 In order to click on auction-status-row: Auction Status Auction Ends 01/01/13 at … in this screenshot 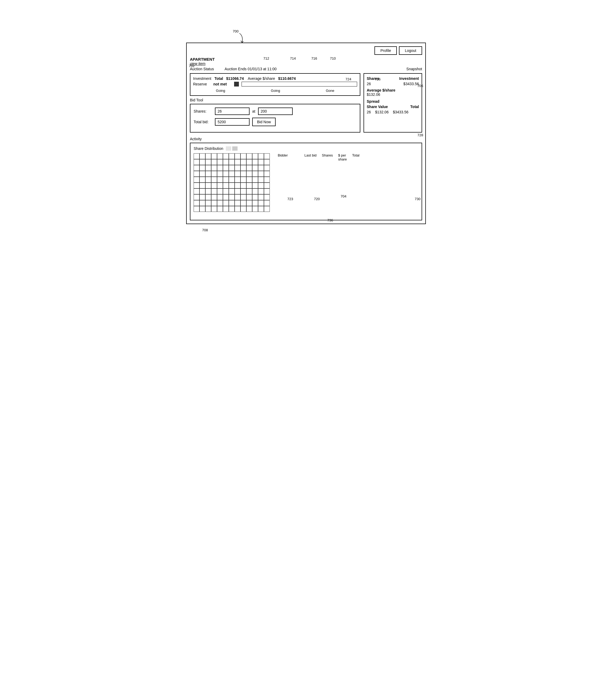, I will do `click(306, 69)`.